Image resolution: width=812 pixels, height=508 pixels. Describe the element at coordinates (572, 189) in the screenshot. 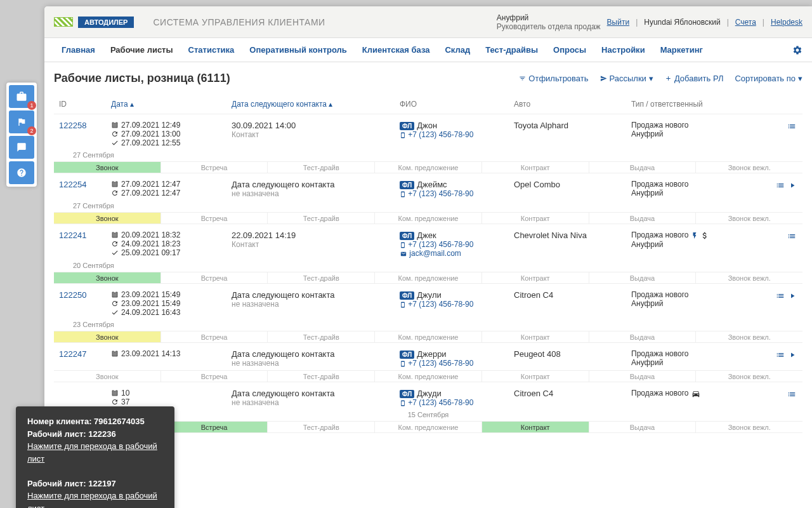

I see `auto-name: Opel Combo` at that location.